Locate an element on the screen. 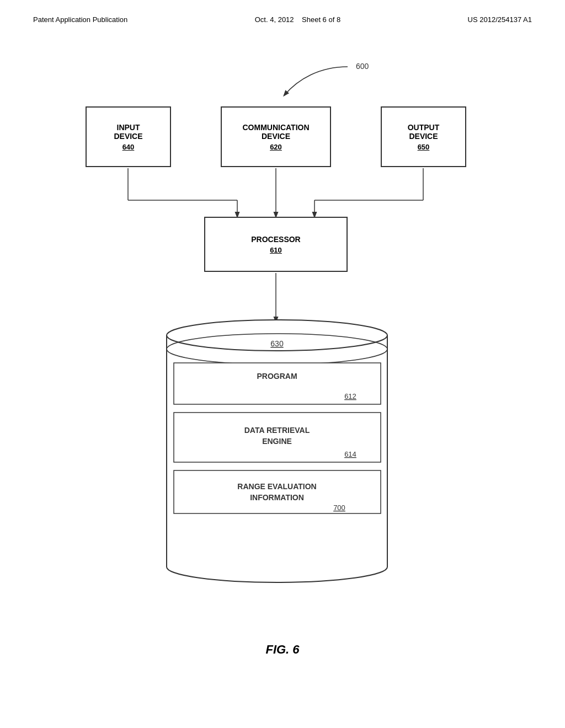 The image size is (565, 728). svg-text: RANGE EVALUATION is located at coordinates (277, 486).